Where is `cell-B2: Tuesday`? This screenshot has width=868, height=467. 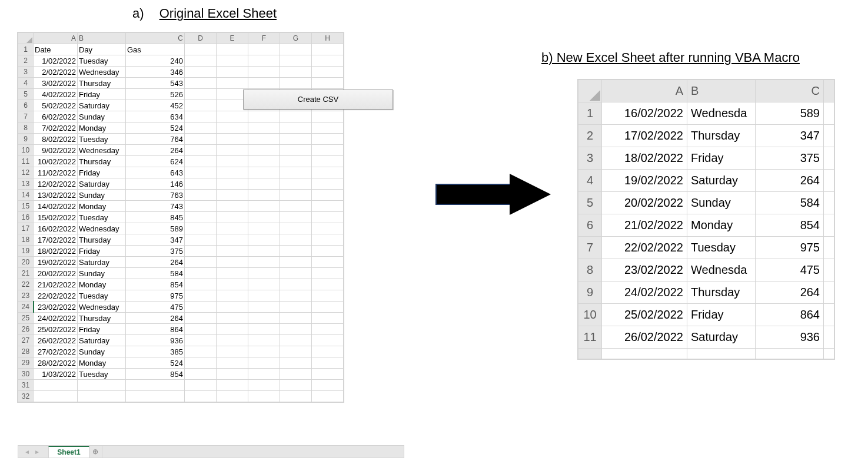
cell-B2: Tuesday is located at coordinates (102, 61).